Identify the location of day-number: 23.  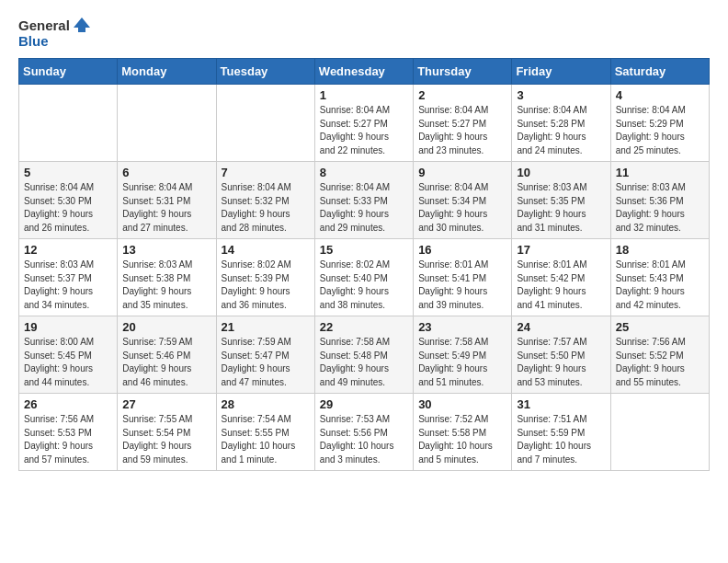
(462, 327).